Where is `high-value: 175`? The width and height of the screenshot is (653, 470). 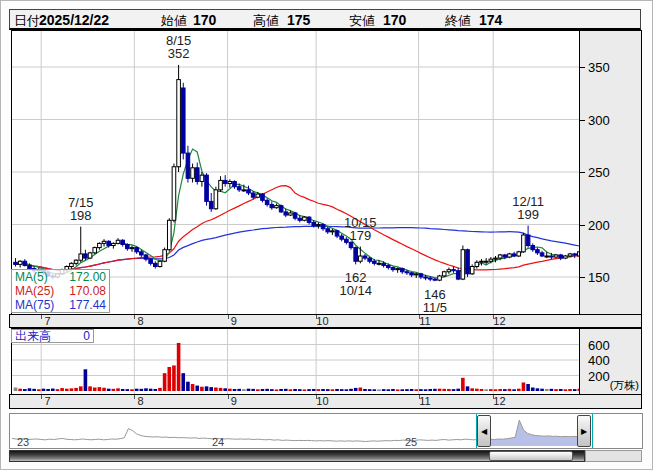
high-value: 175 is located at coordinates (298, 20).